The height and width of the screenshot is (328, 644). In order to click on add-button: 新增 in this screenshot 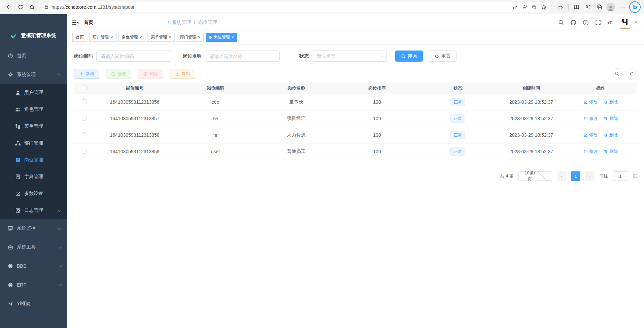, I will do `click(87, 74)`.